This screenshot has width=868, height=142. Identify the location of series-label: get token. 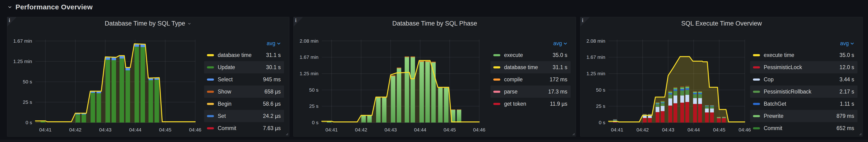
(523, 104).